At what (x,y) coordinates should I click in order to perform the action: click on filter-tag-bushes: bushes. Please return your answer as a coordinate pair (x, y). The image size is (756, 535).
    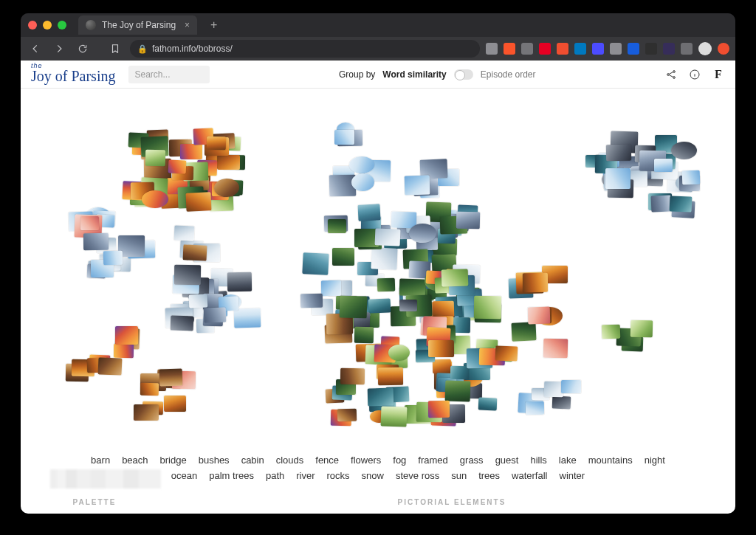
    Looking at the image, I should click on (214, 460).